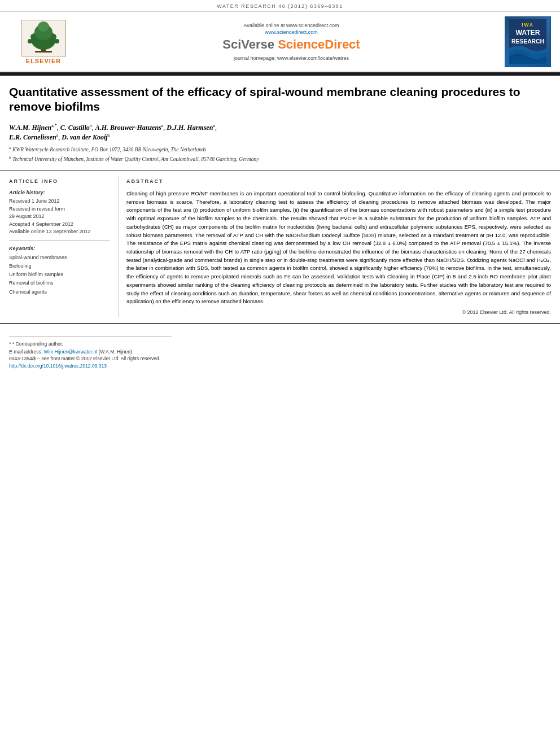  Describe the element at coordinates (60, 225) in the screenshot. I see `accepted-date: Accepted 4 September 2012` at that location.